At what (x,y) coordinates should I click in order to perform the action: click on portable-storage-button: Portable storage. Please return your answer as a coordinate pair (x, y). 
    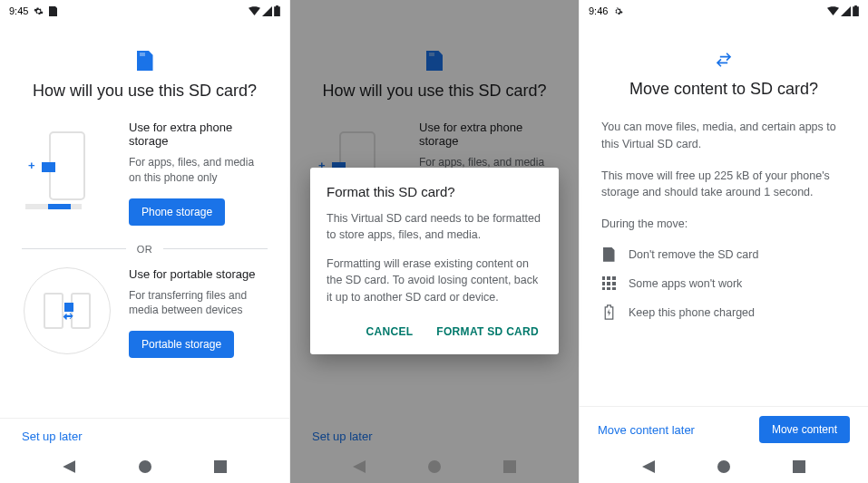
    Looking at the image, I should click on (181, 344).